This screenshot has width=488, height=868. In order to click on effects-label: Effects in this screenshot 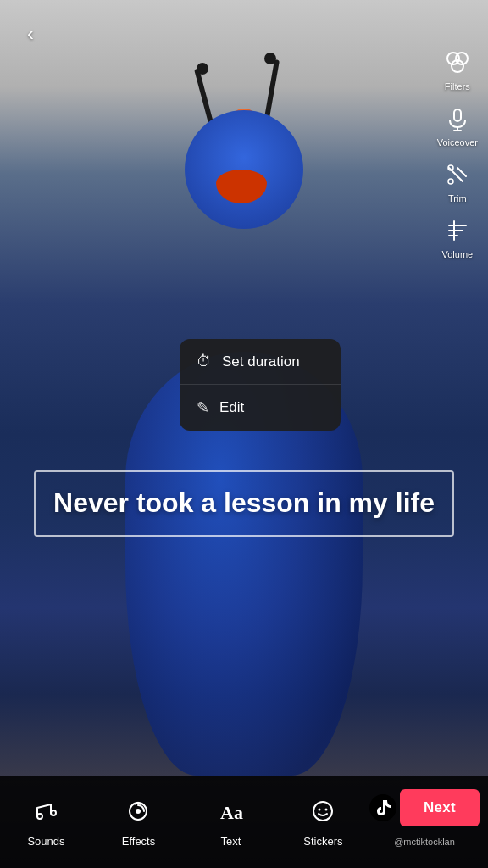, I will do `click(139, 841)`.